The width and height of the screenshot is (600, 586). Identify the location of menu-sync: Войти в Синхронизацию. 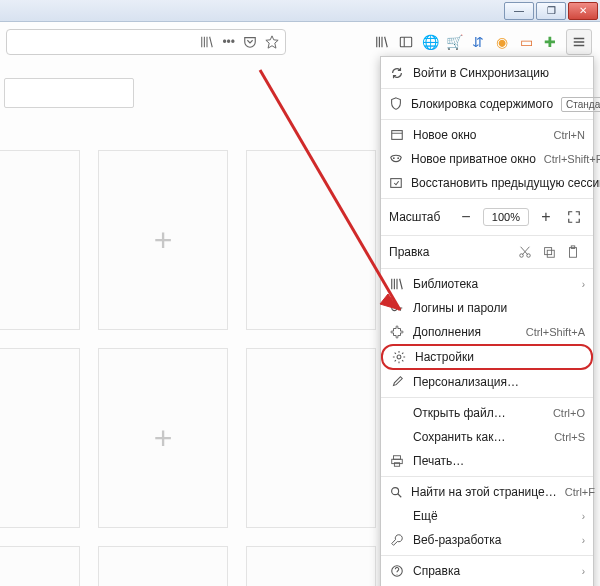
(487, 73).